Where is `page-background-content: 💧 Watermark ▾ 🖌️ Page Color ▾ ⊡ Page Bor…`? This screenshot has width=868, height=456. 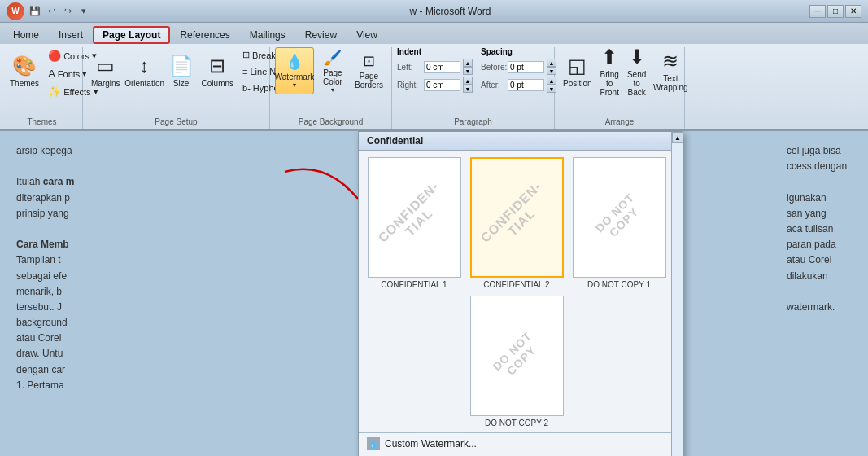 page-background-content: 💧 Watermark ▾ 🖌️ Page Color ▾ ⊡ Page Bor… is located at coordinates (330, 78).